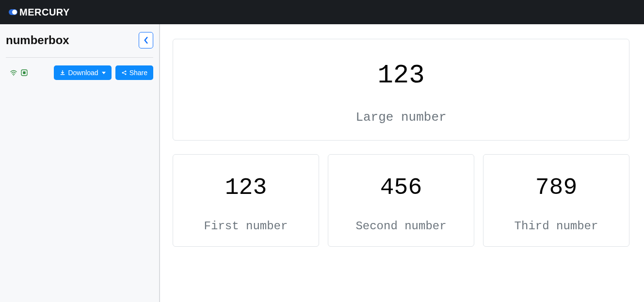 This screenshot has width=644, height=302. Describe the element at coordinates (401, 201) in the screenshot. I see `number-card: 456 Second number` at that location.